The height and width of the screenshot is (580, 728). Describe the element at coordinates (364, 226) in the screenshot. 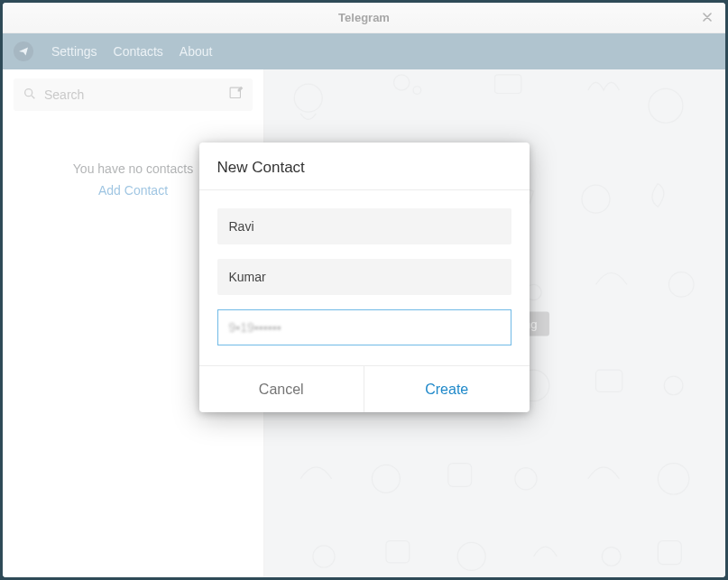

I see `first-name-input` at that location.